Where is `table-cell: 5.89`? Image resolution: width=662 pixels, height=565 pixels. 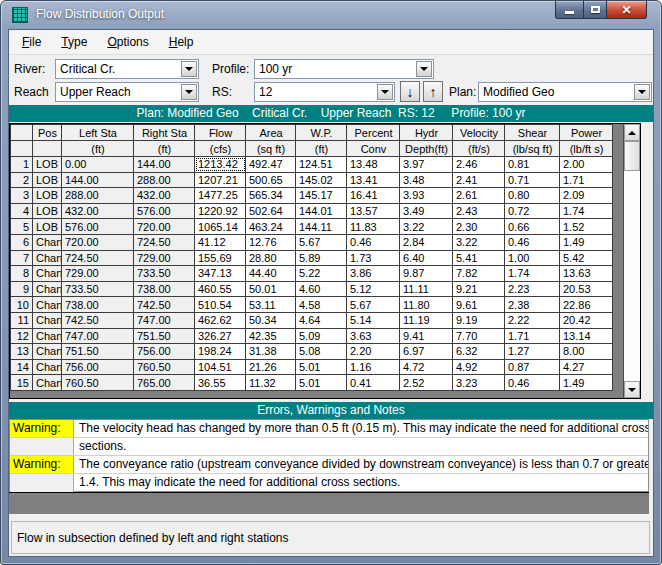
table-cell: 5.89 is located at coordinates (322, 258).